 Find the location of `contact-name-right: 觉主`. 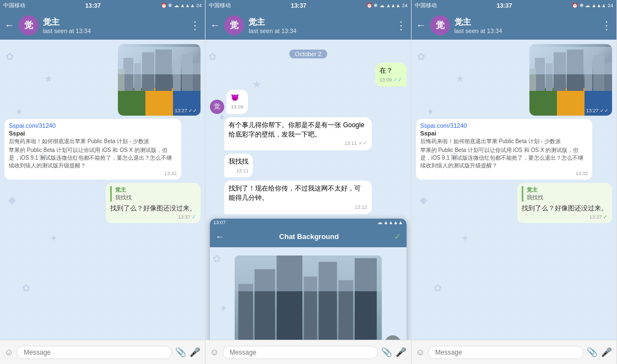

contact-name-right: 觉主 is located at coordinates (526, 22).